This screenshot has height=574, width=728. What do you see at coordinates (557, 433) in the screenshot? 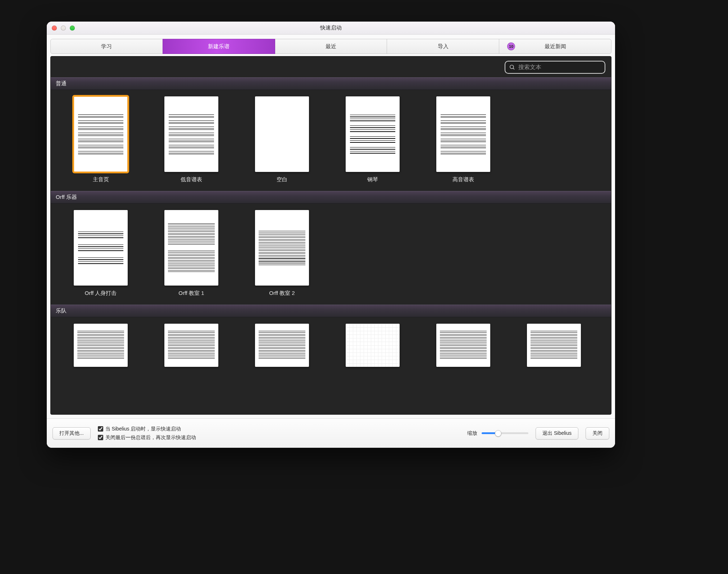
I see `quit-button: 退出 Sibelius` at bounding box center [557, 433].